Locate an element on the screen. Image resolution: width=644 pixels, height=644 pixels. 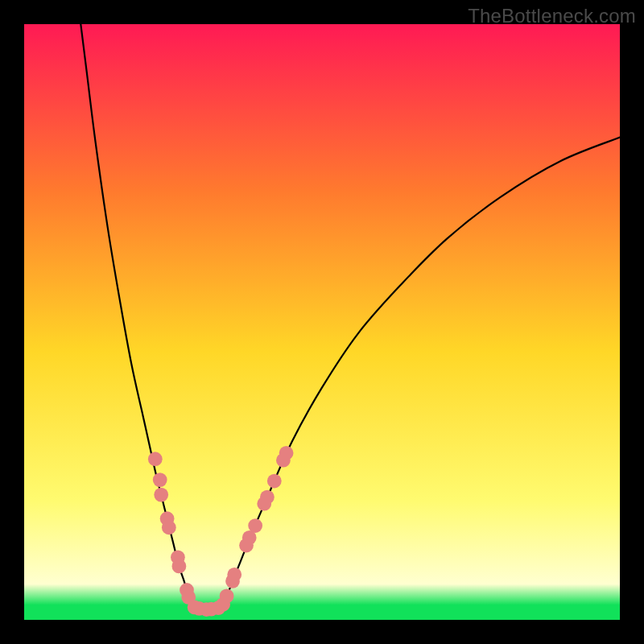
highlight-dots-group is located at coordinates (221, 531).